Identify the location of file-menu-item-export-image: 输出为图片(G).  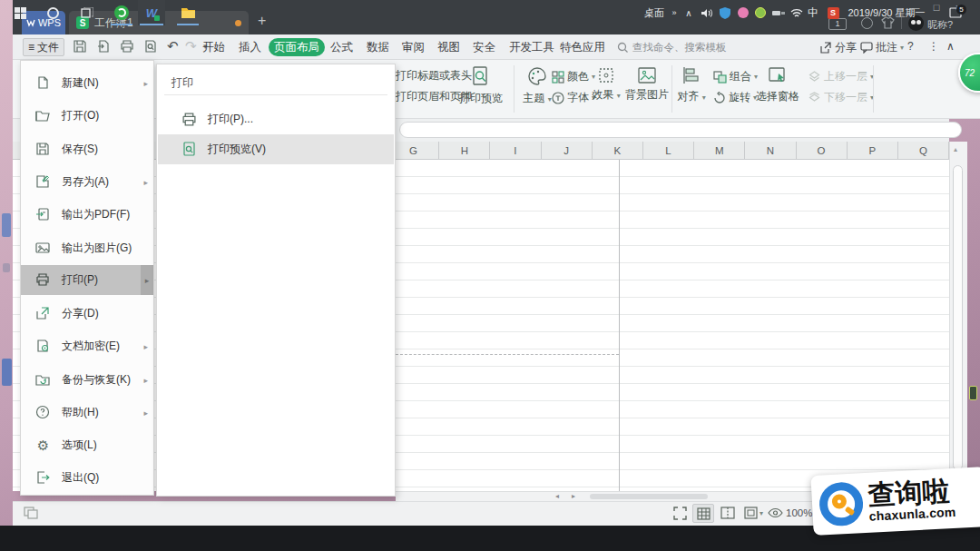
(87, 249).